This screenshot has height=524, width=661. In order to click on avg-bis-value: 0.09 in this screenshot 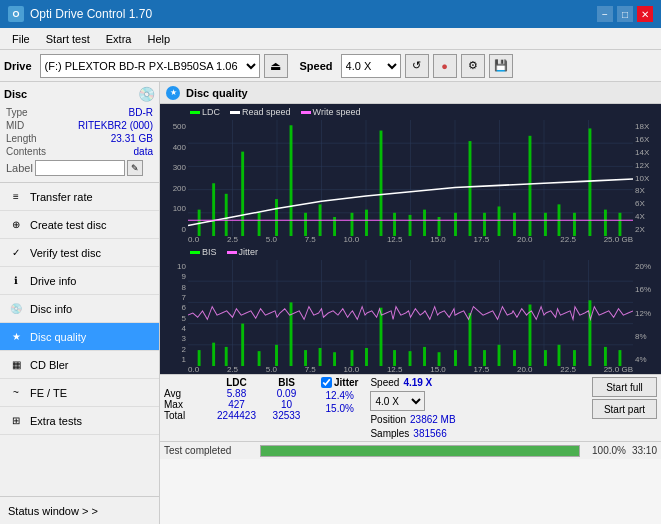, I will do `click(286, 394)`.